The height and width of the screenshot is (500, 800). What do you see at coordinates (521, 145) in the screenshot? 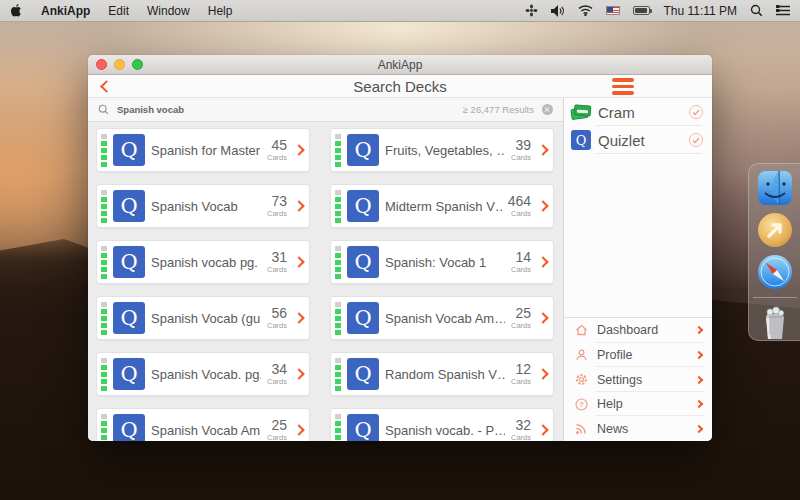
I see `card-count: 39` at bounding box center [521, 145].